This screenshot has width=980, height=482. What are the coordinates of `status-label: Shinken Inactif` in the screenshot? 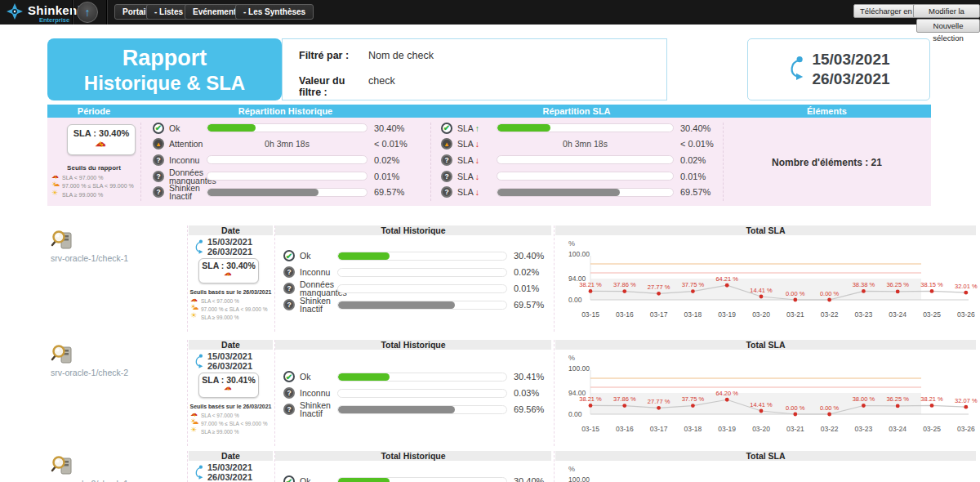 It's located at (318, 305).